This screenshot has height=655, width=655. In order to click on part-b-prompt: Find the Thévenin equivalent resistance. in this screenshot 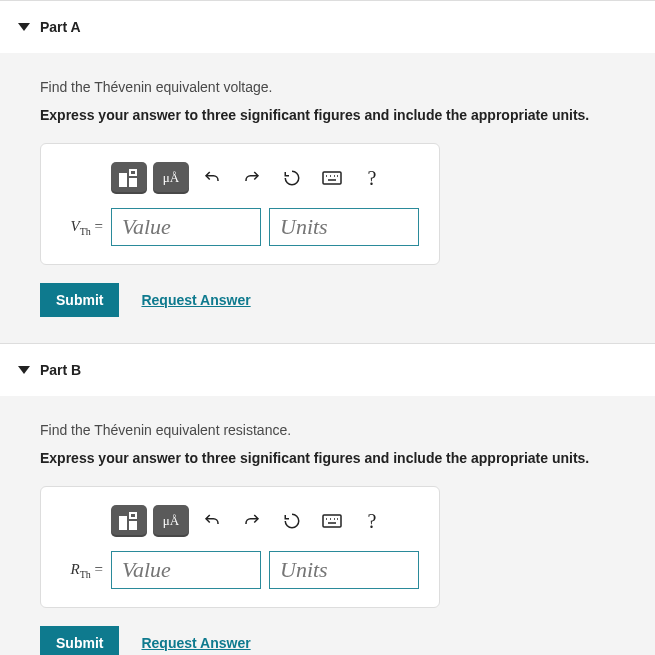, I will do `click(348, 430)`.